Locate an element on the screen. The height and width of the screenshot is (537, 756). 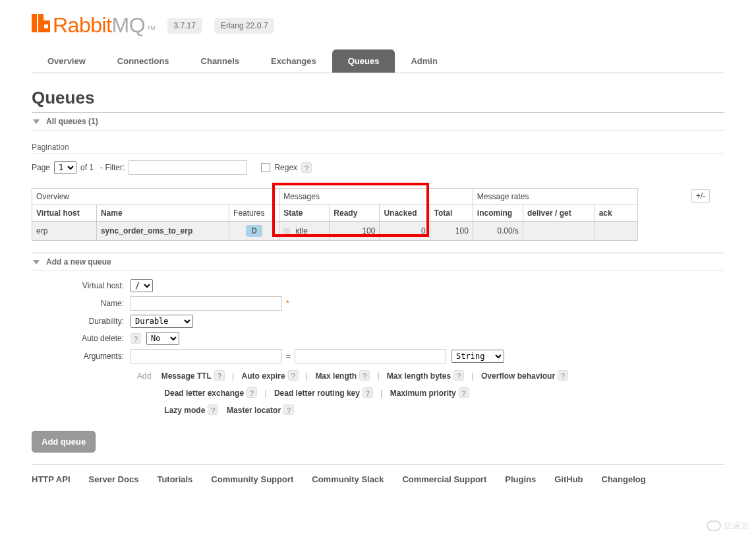
col-deliver: deliver / get is located at coordinates (559, 214).